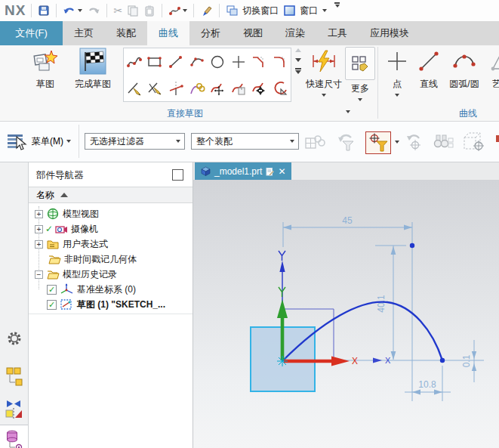 Image resolution: width=499 pixels, height=448 pixels. Describe the element at coordinates (14, 409) in the screenshot. I see `constraint-navigator-icon` at that location.